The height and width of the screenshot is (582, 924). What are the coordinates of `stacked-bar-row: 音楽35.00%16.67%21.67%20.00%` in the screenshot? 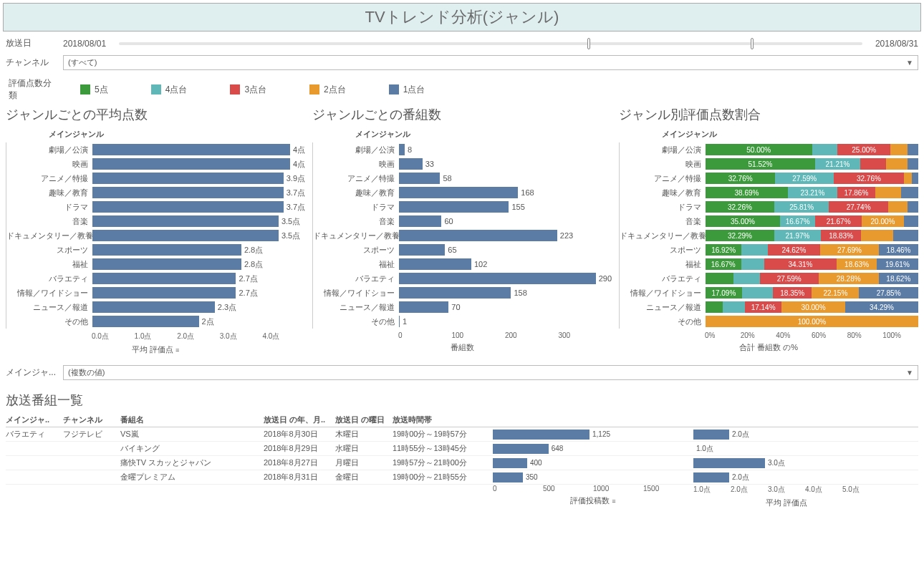 It's located at (769, 221).